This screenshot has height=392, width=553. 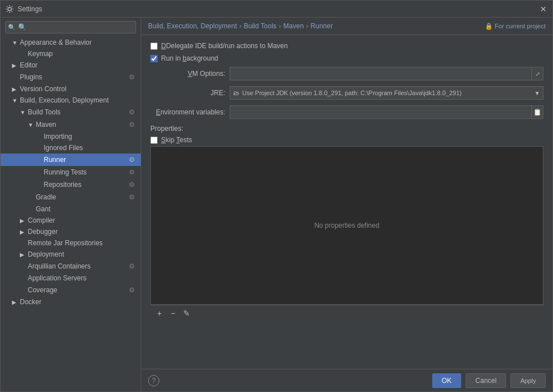 I want to click on sidebar-item-label: Application Servers, so click(x=82, y=278).